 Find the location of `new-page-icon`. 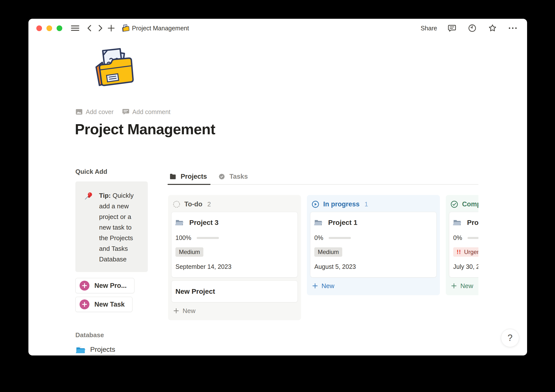

new-page-icon is located at coordinates (111, 28).